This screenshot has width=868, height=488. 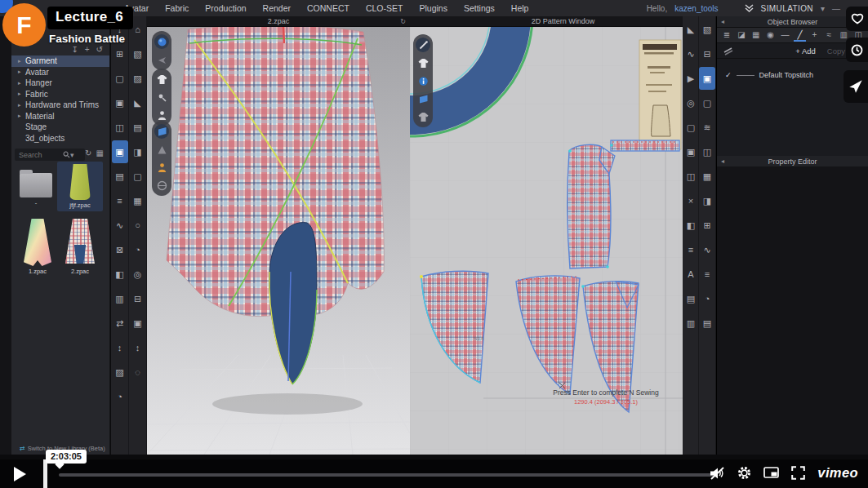 I want to click on library-item-jfjf: jfjf.zpac, so click(x=80, y=186).